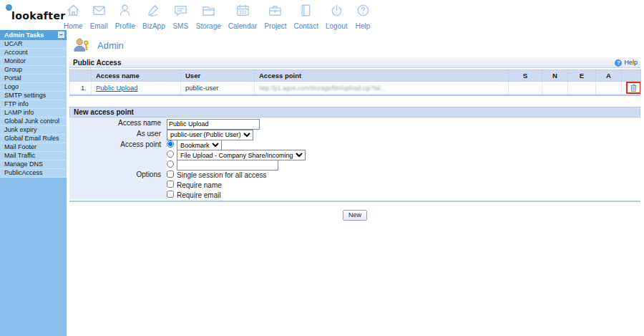 The height and width of the screenshot is (336, 644). Describe the element at coordinates (33, 109) in the screenshot. I see `sidebar-item-list: UCARAccountMonitorGroupPortalLogoSMTP se…` at that location.